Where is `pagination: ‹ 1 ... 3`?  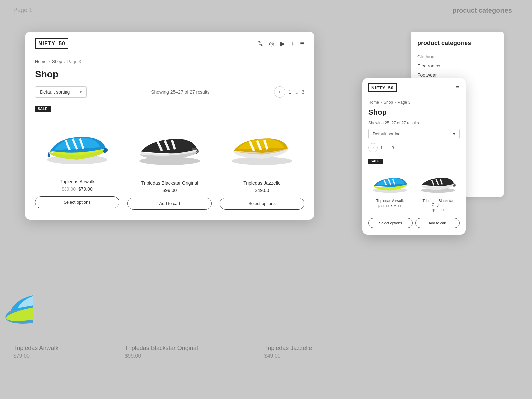
pagination: ‹ 1 ... 3 is located at coordinates (289, 92).